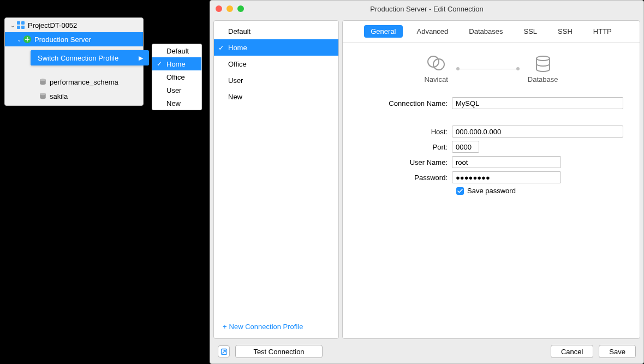  I want to click on window-controls, so click(230, 9).